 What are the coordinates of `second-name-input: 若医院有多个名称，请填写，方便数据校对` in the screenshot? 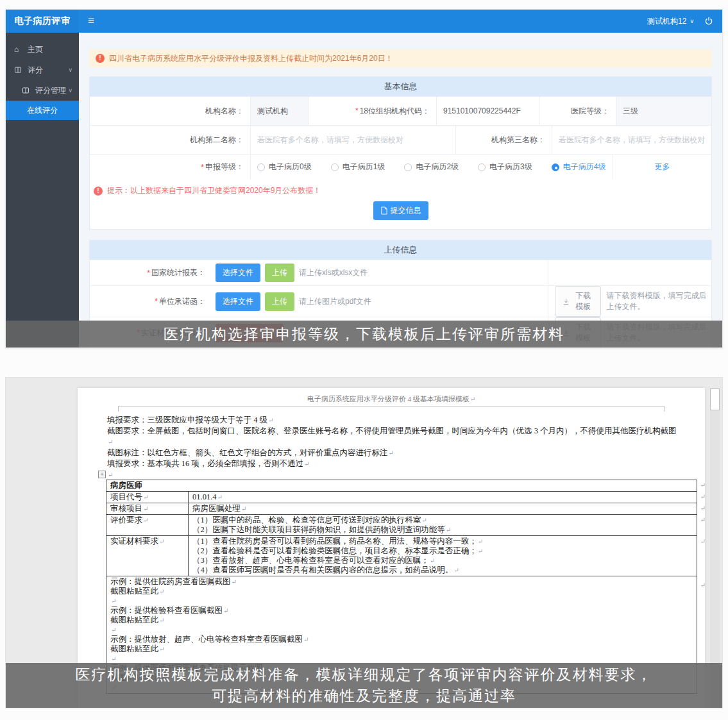 It's located at (353, 140).